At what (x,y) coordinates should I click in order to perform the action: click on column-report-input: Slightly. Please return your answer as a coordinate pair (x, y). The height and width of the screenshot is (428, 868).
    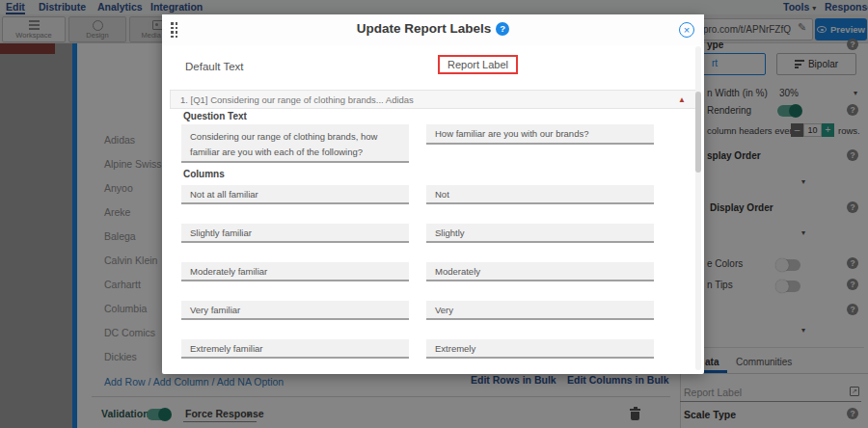
    Looking at the image, I should click on (540, 233).